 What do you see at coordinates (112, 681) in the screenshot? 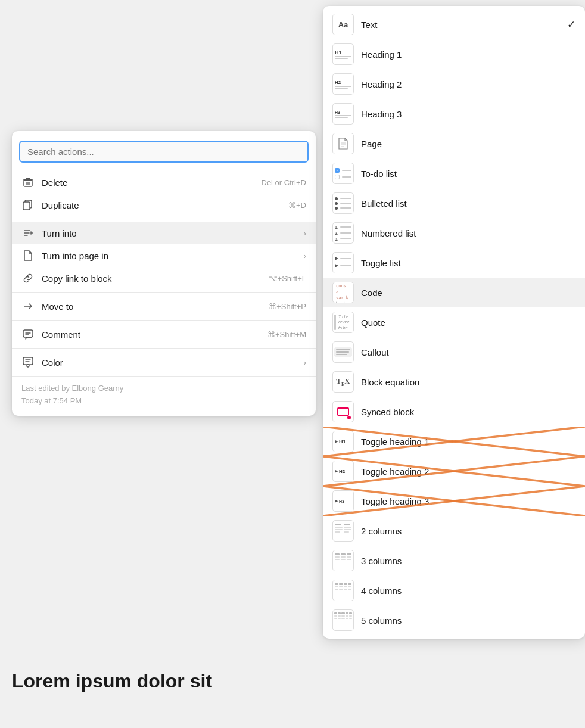
I see `page-text: Lorem ipsum dolor sit` at bounding box center [112, 681].